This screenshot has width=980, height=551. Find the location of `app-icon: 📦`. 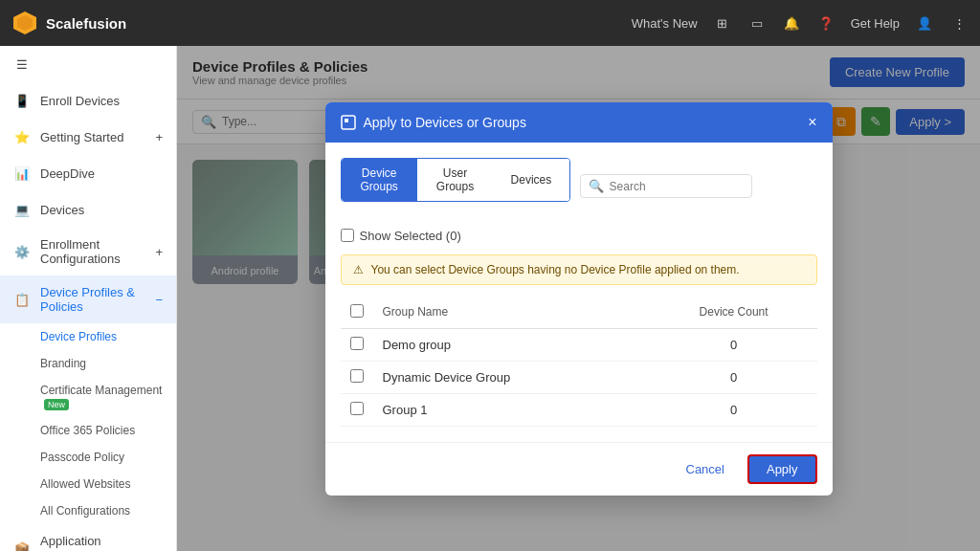

app-icon: 📦 is located at coordinates (22, 545).